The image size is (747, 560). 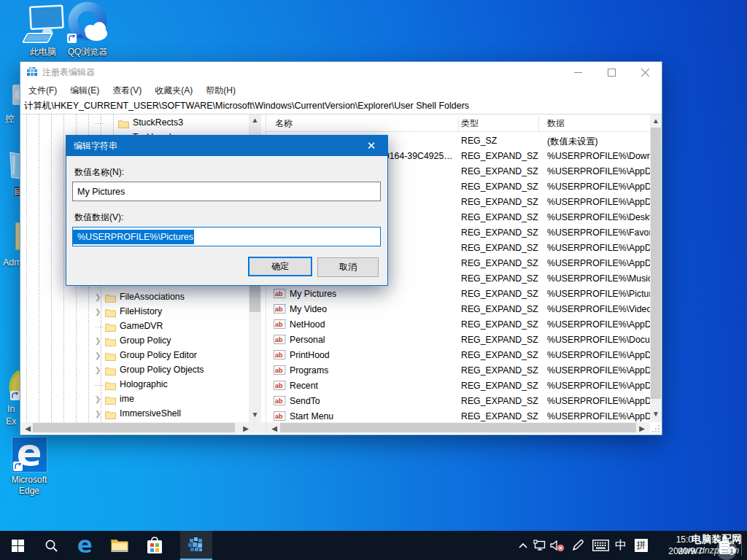 What do you see at coordinates (458, 370) in the screenshot?
I see `registry-value-row: ab Programs REG_EXPAND_SZ %USERPROFILE%\…` at bounding box center [458, 370].